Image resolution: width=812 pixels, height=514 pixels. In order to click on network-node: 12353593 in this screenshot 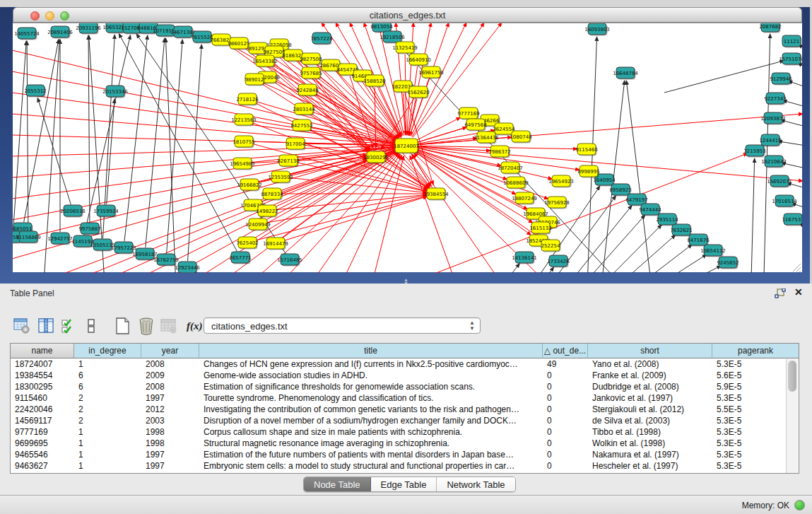, I will do `click(281, 177)`.